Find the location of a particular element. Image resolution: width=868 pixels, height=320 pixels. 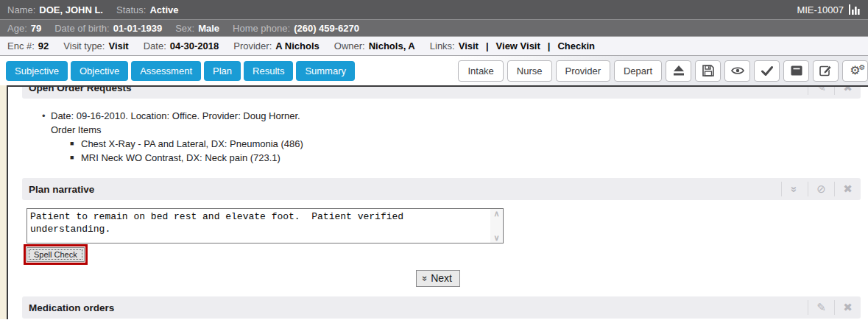

scroll-down-icon: ∨ is located at coordinates (496, 238).